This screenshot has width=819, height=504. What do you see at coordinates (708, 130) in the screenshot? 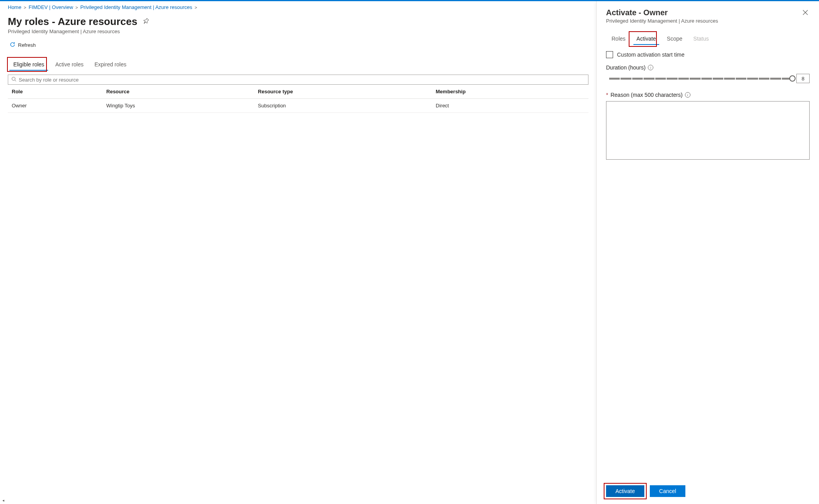
I see `reason-textarea` at bounding box center [708, 130].